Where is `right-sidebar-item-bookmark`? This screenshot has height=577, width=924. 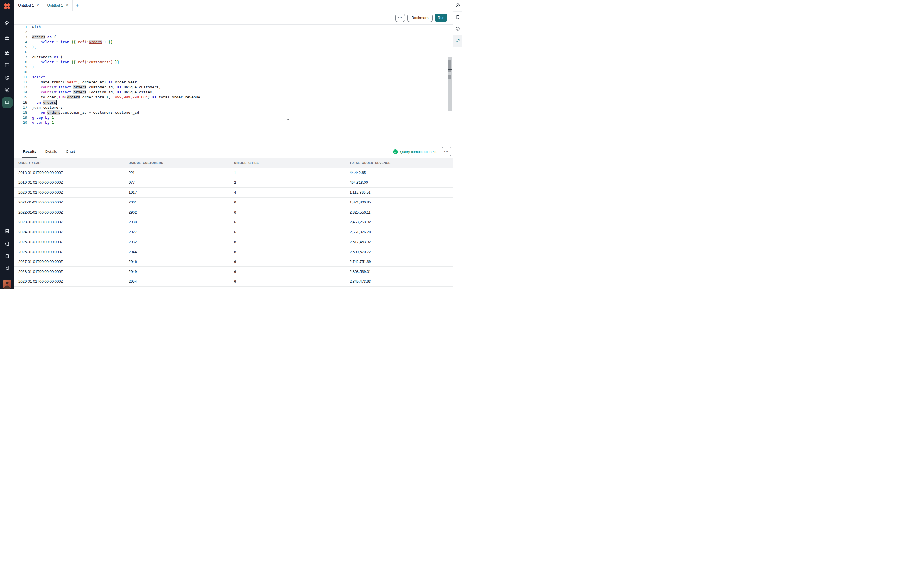
right-sidebar-item-bookmark is located at coordinates (457, 18).